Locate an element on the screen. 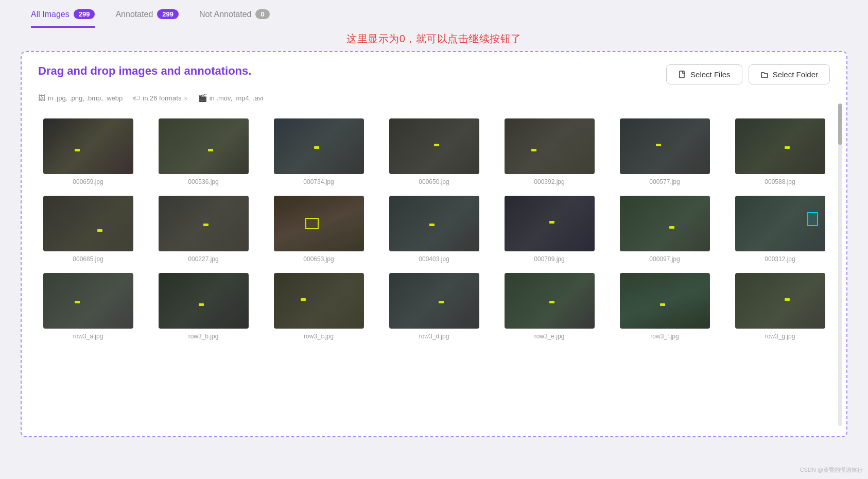  image-card: row3_e.jpg is located at coordinates (549, 306).